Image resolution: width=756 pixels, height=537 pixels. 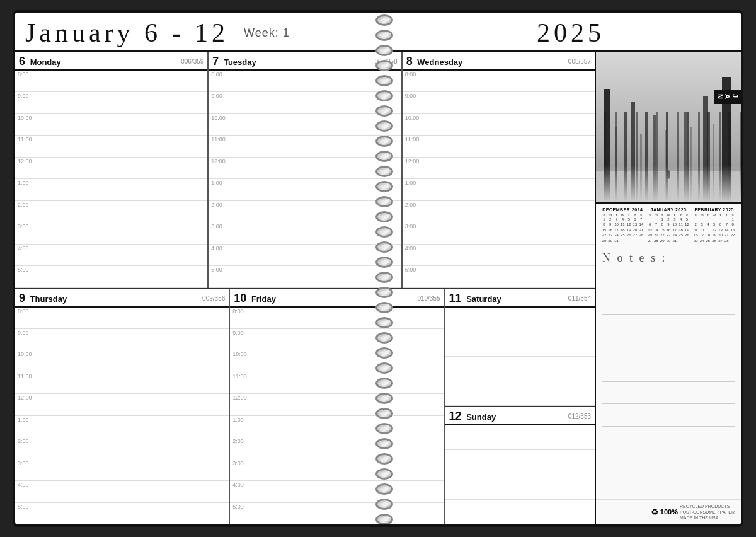 I want to click on recycle-icon: ♻, so click(x=655, y=512).